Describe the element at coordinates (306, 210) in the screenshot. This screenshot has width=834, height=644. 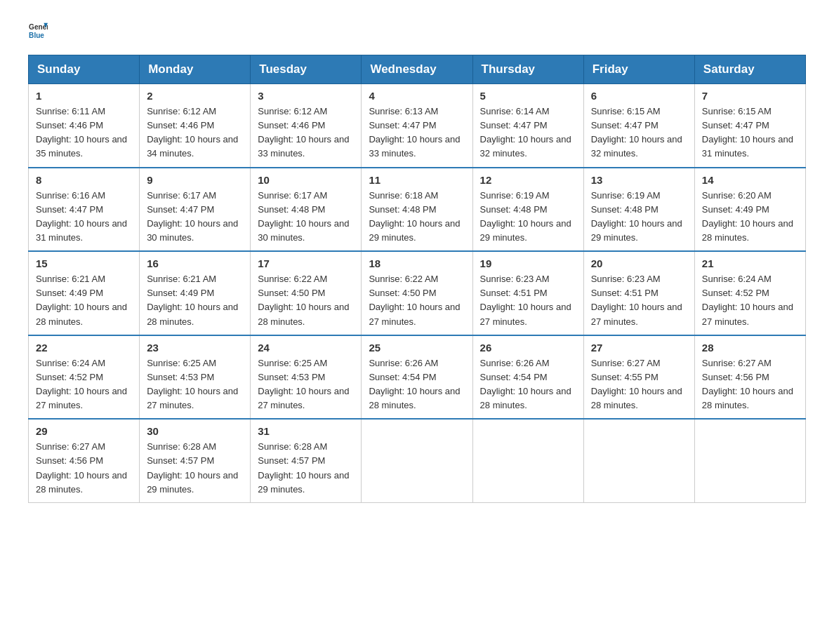
I see `calendar-day-cell: 10 Sunrise: 6:17 AM Sunset: 4:48 PM Dayl…` at that location.